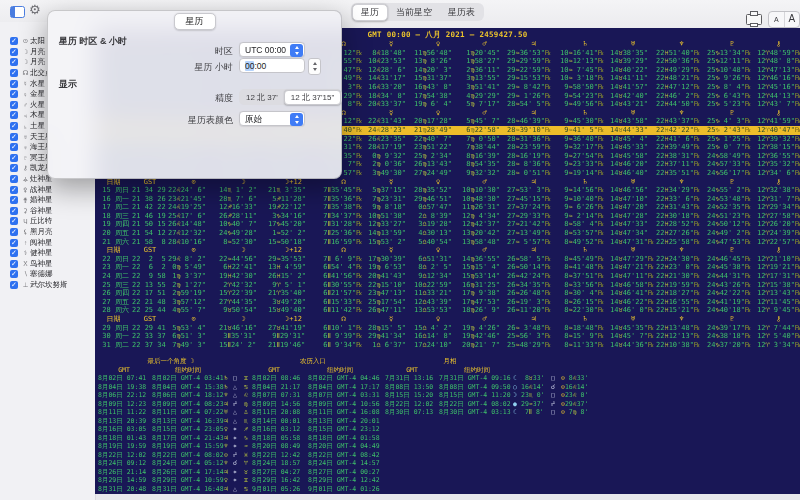 This screenshot has width=800, height=500. Describe the element at coordinates (48, 212) in the screenshot. I see `sidebar-item: ✓⚳谷神星` at that location.